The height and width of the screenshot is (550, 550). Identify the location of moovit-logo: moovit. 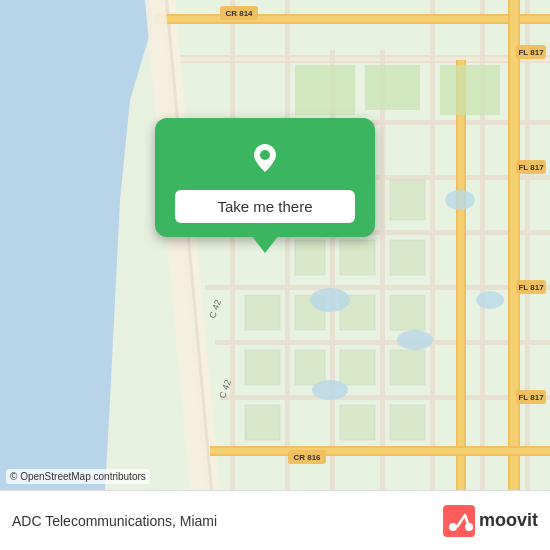
(490, 521).